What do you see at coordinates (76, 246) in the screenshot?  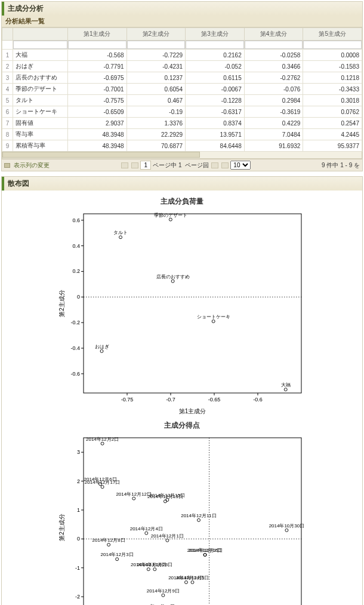 I see `svg-text: 0.4` at bounding box center [76, 246].